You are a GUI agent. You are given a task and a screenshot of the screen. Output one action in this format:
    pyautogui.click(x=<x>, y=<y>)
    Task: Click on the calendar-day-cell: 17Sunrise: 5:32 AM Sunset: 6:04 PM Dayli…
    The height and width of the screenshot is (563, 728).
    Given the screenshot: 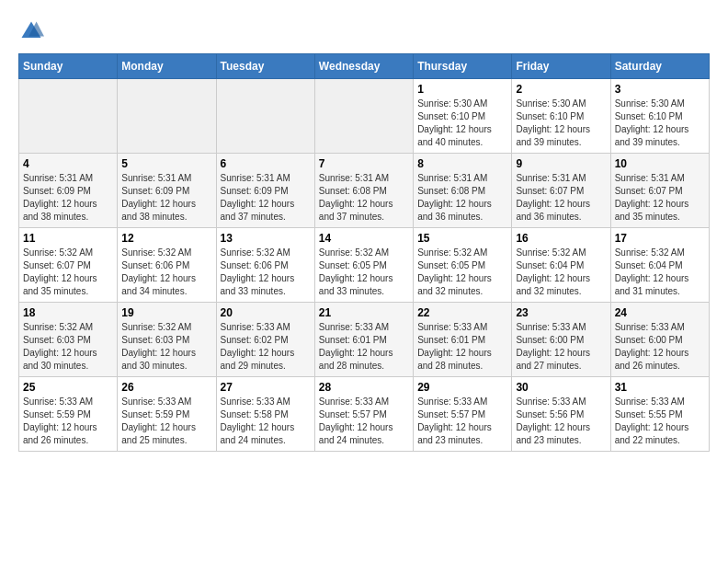 What is the action you would take?
    pyautogui.click(x=660, y=265)
    